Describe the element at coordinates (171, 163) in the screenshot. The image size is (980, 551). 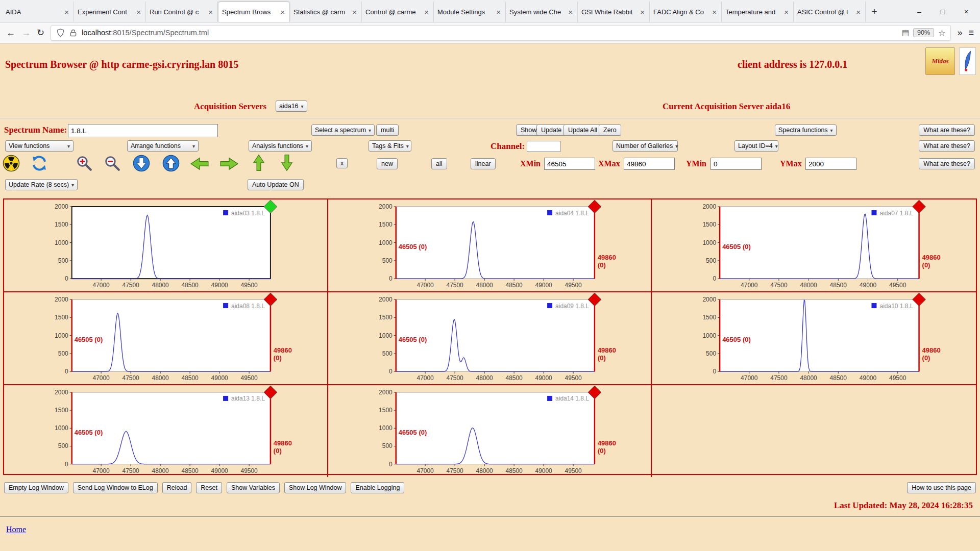
I see `arrow-up-circle-icon` at that location.